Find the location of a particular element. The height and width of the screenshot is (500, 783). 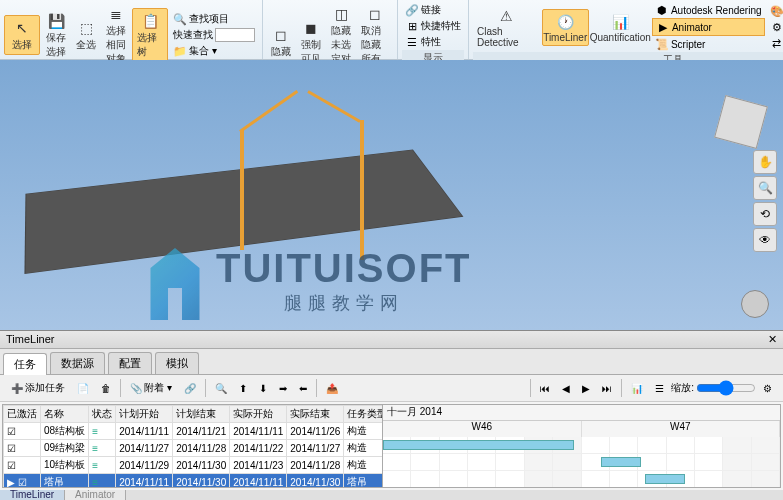

link-icon: 🔗 is located at coordinates (412, 10).